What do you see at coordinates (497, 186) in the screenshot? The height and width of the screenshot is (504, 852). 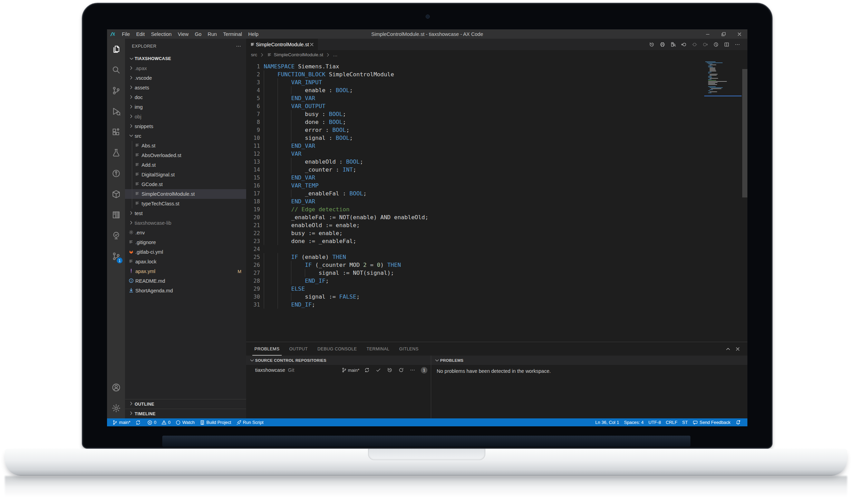 I see `code-line-16: 16VAR_TEMP` at bounding box center [497, 186].